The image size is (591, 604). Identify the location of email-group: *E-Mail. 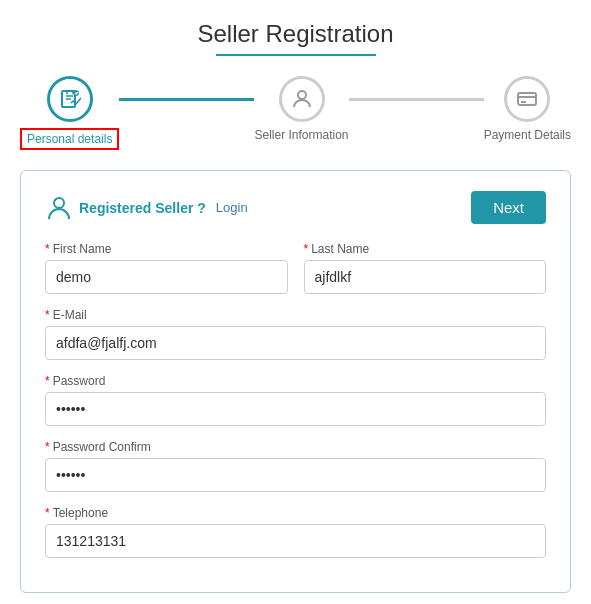
(296, 334).